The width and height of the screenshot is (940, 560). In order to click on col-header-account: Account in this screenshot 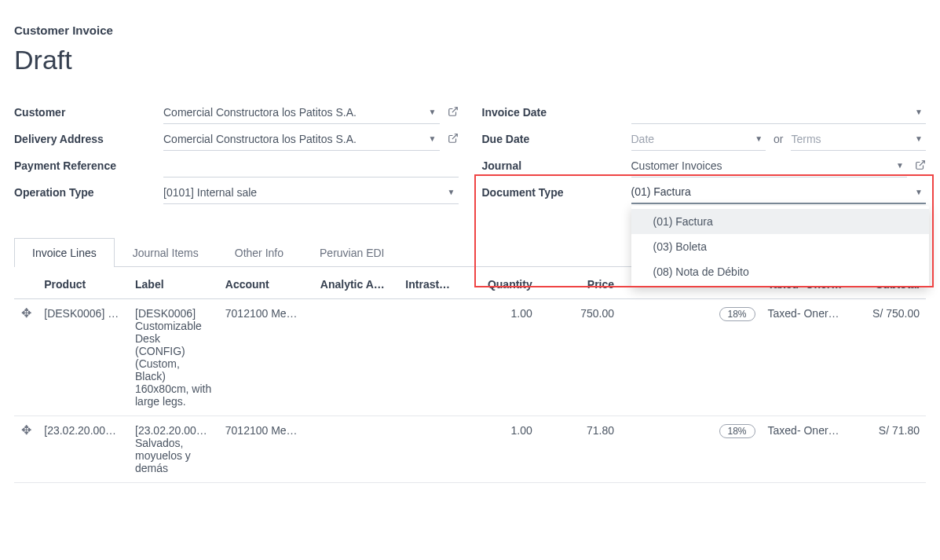, I will do `click(267, 284)`.